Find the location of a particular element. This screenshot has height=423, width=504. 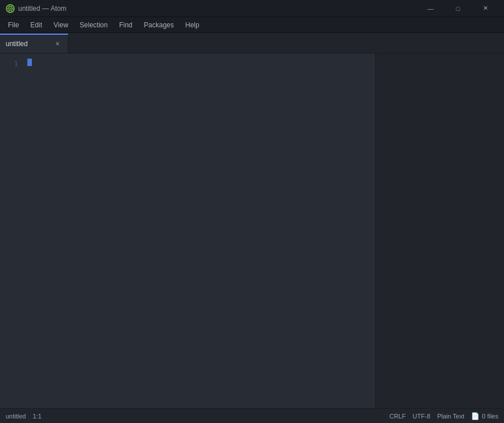

tab-close-button: × is located at coordinates (58, 44).